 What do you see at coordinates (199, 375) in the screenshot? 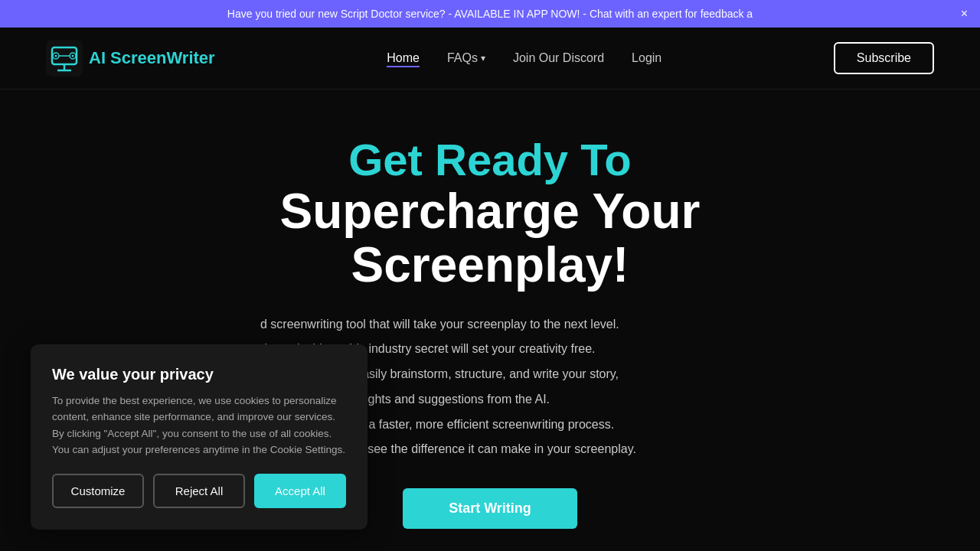
I see `cookie-title: We value your privacy` at bounding box center [199, 375].